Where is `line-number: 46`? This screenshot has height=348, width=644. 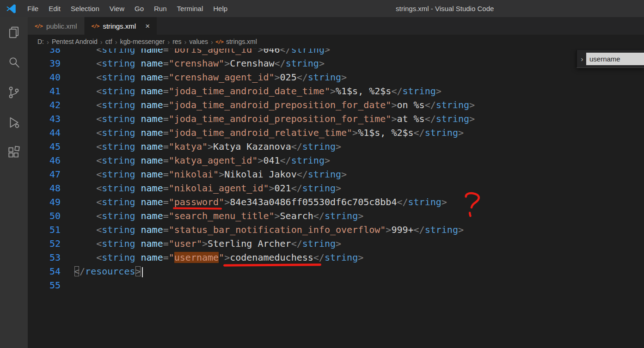
line-number: 46 is located at coordinates (44, 160).